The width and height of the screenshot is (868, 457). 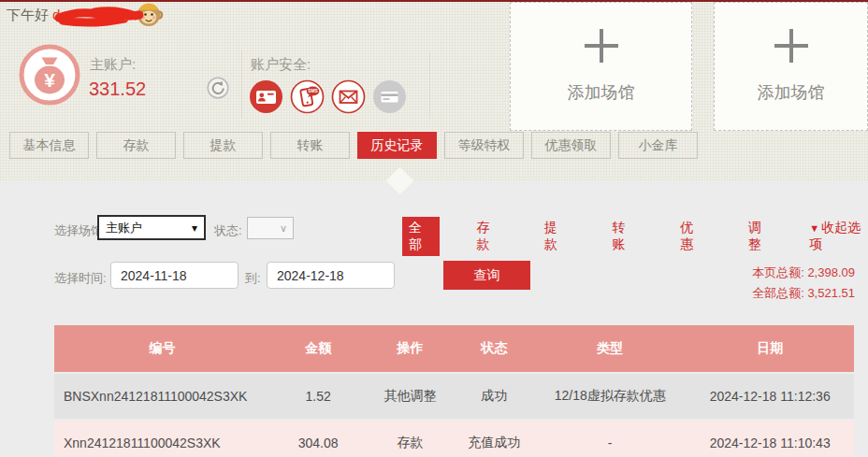 What do you see at coordinates (410, 349) in the screenshot?
I see `col-header-operation: 操作` at bounding box center [410, 349].